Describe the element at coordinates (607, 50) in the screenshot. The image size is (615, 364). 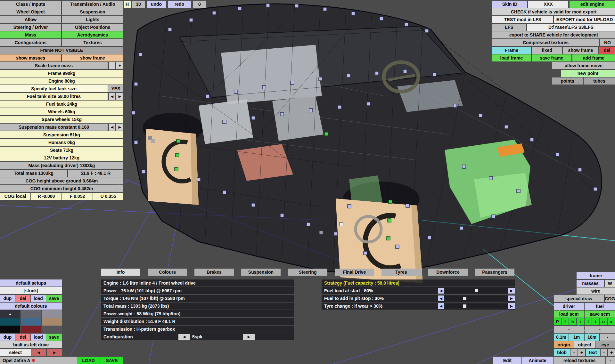
I see `frame-delete-button: del` at that location.